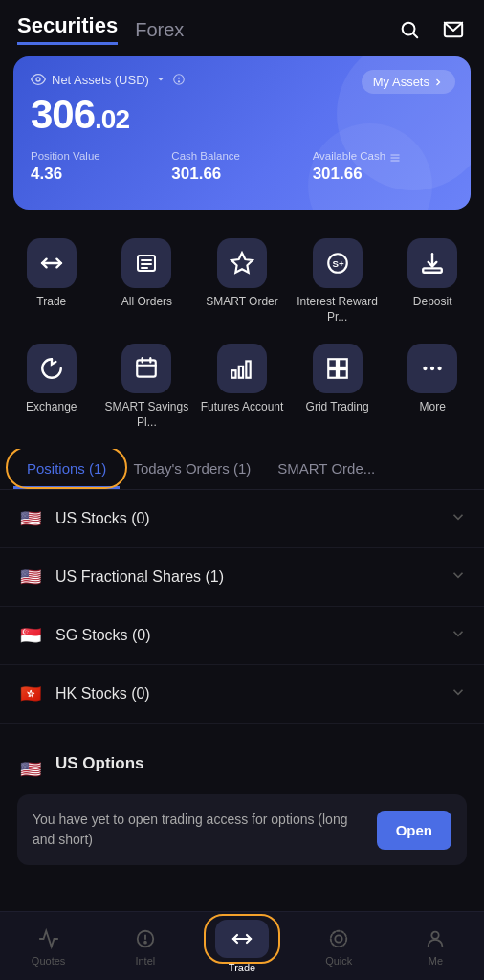 The height and width of the screenshot is (980, 484). Describe the element at coordinates (52, 281) in the screenshot. I see `action-trade: Trade` at that location.